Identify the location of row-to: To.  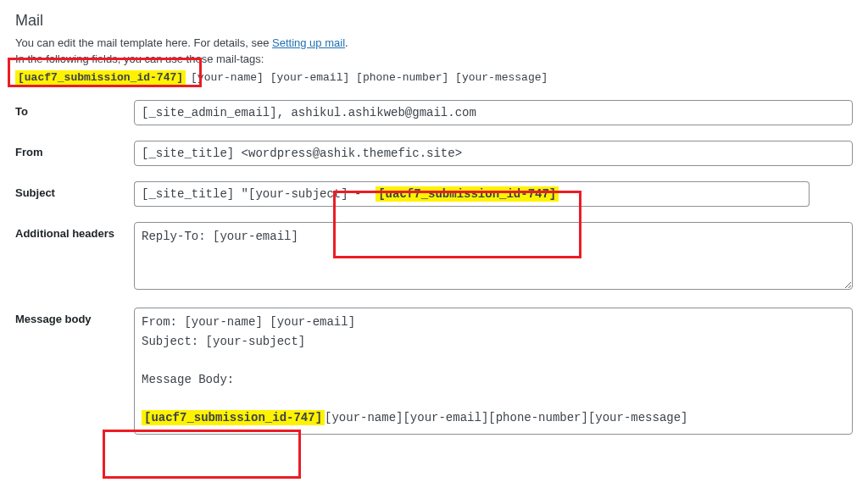
(434, 113).